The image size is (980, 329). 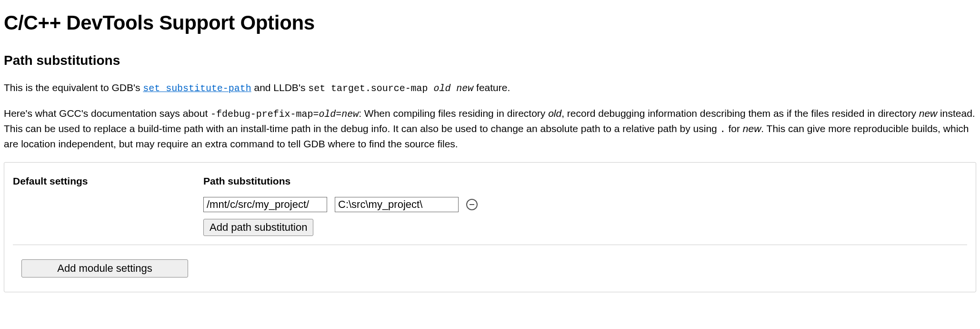 What do you see at coordinates (258, 227) in the screenshot?
I see `add-path-substitution-button: Add path substitution` at bounding box center [258, 227].